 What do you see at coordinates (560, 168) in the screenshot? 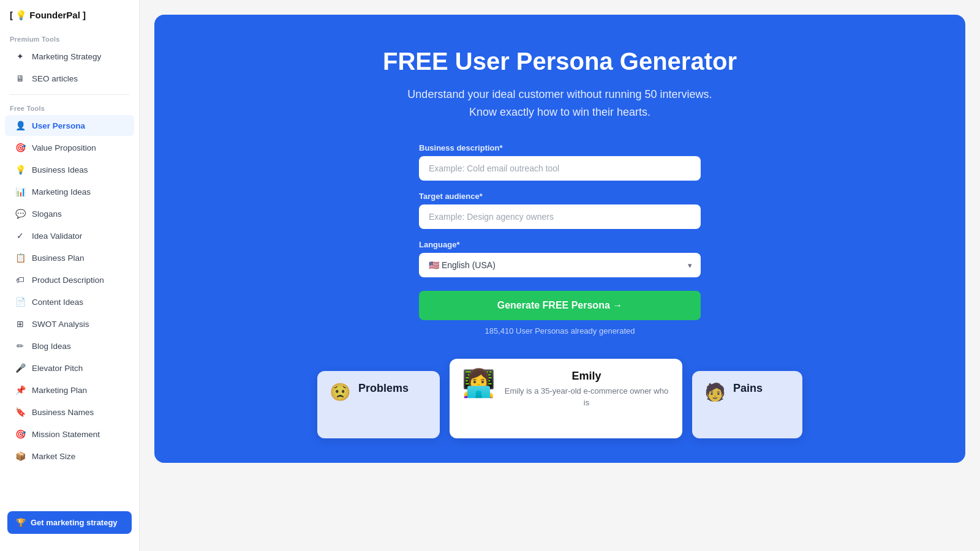
I see `business-description-input` at bounding box center [560, 168].